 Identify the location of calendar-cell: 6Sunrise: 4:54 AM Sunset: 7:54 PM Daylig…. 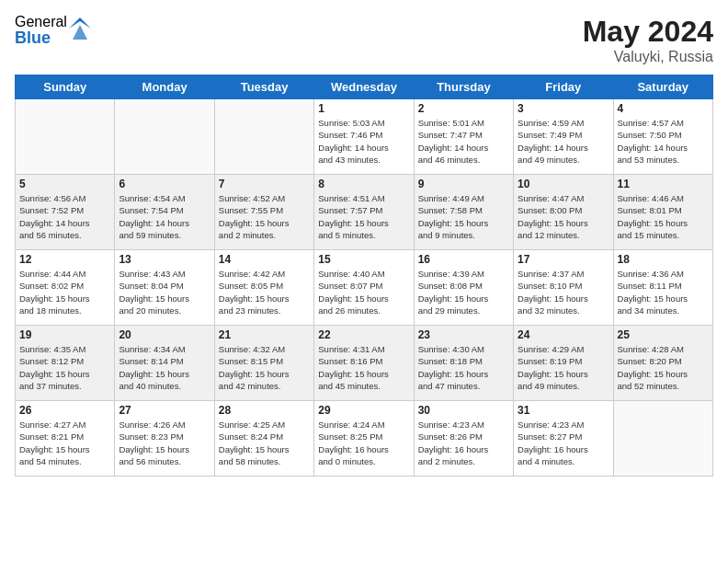
(165, 213).